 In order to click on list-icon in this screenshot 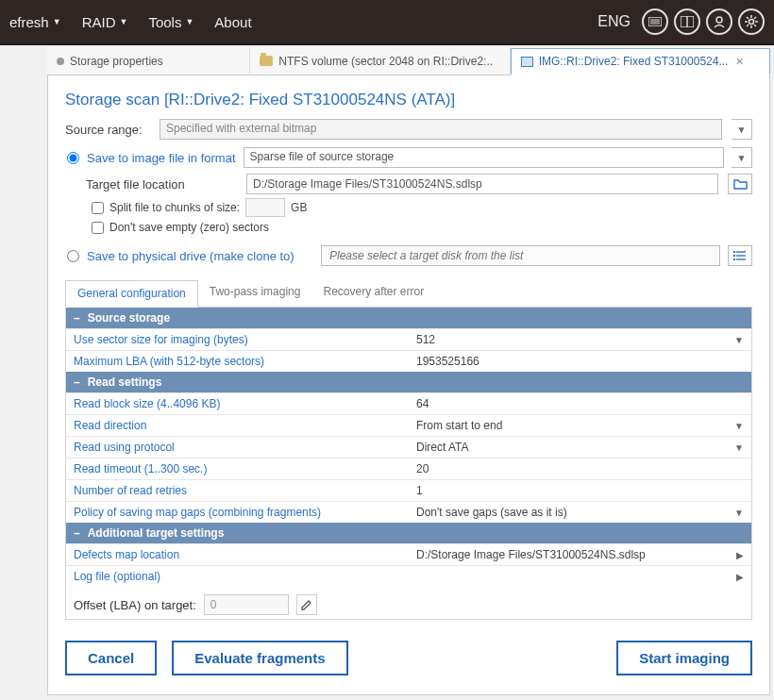, I will do `click(740, 256)`.